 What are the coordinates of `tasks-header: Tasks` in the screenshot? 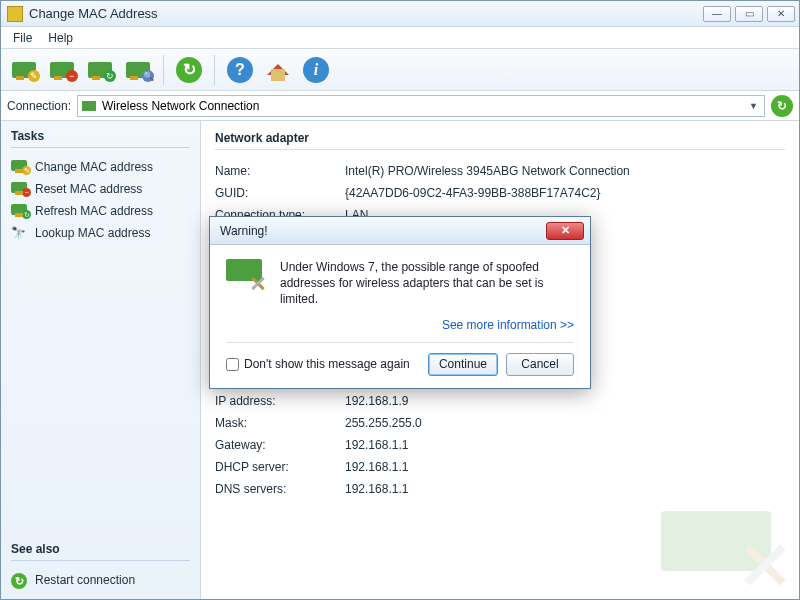 It's located at (100, 138).